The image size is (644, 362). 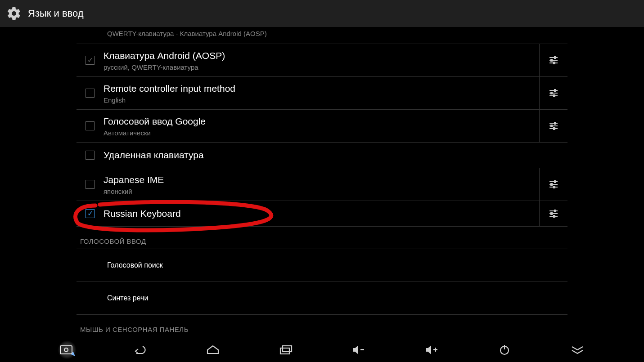 I want to click on nav-home-button, so click(x=213, y=350).